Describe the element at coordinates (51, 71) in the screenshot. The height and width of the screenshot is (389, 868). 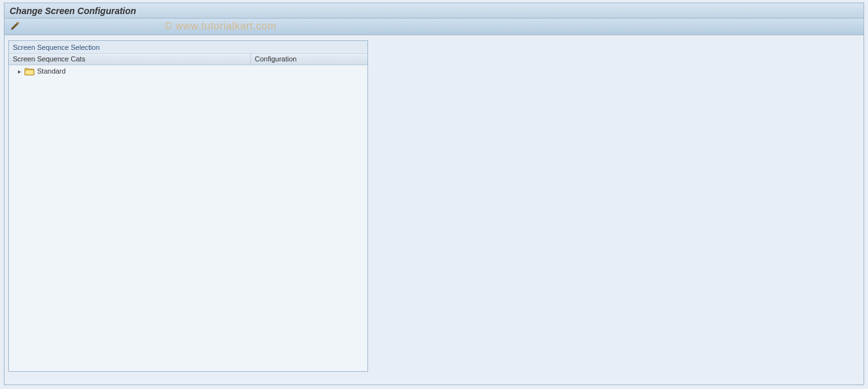
I see `tree-node-label: Standard` at that location.